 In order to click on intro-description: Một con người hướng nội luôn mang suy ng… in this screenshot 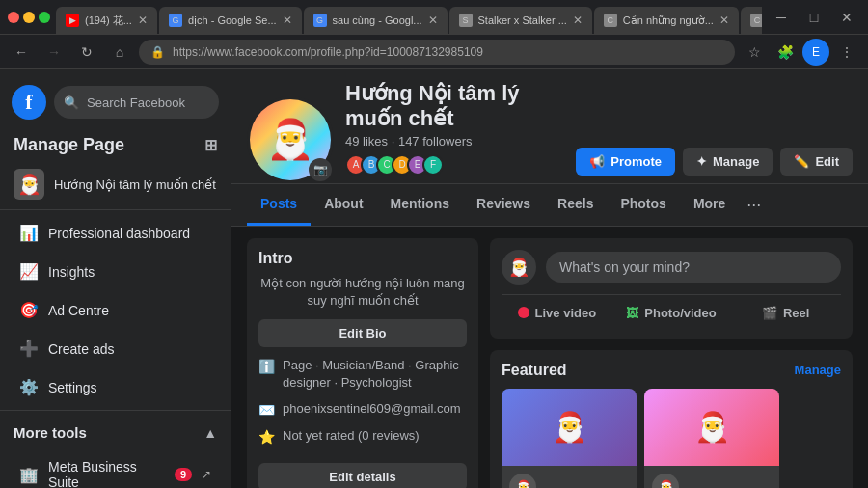, I will do `click(363, 292)`.